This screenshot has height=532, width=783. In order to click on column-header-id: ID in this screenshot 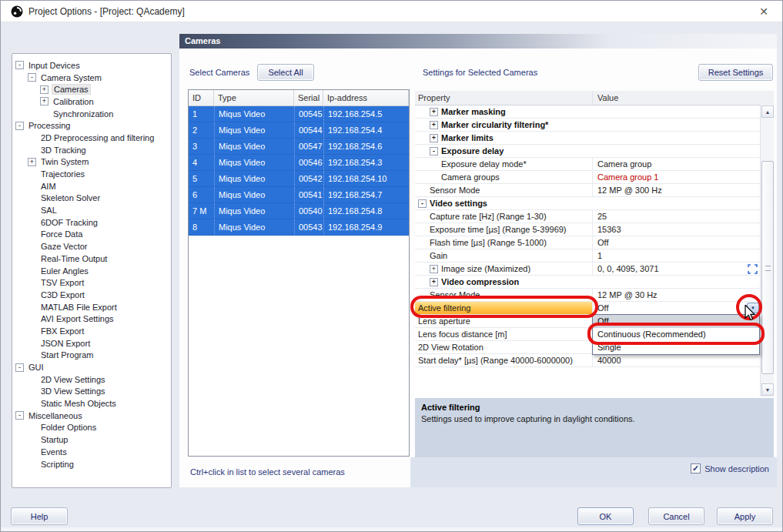, I will do `click(202, 98)`.